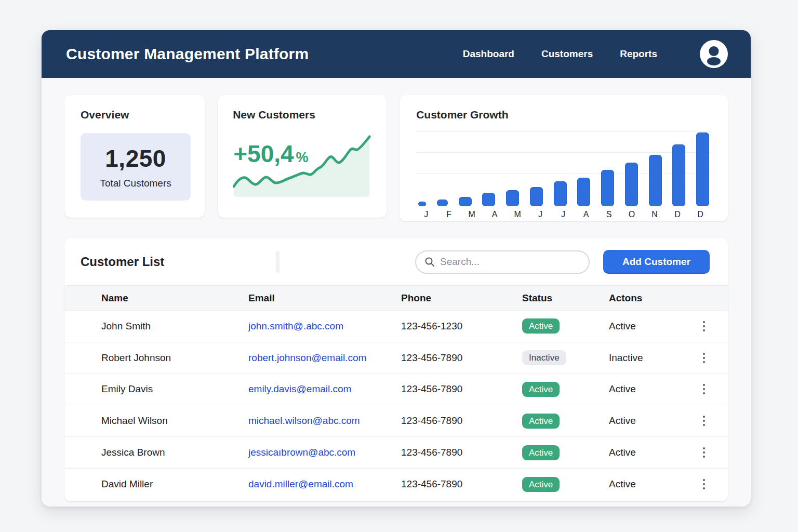 The image size is (798, 532). What do you see at coordinates (304, 421) in the screenshot?
I see `customer-email-link: michael.wilson@abc.com` at bounding box center [304, 421].